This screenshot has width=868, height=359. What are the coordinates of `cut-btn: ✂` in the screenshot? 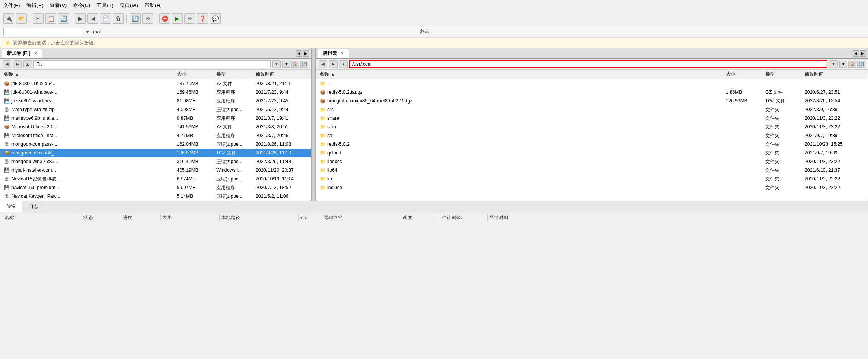 It's located at (38, 19).